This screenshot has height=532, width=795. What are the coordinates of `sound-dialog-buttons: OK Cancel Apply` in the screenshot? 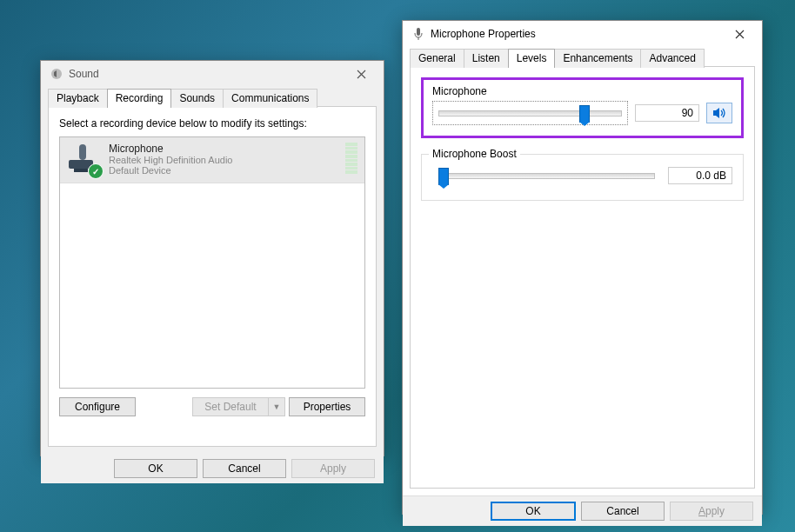 It's located at (212, 469).